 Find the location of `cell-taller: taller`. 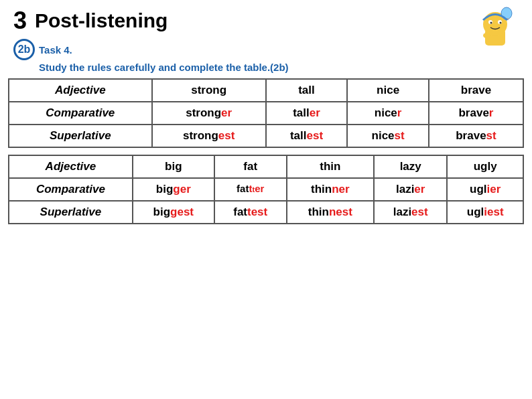

cell-taller: taller is located at coordinates (307, 113).